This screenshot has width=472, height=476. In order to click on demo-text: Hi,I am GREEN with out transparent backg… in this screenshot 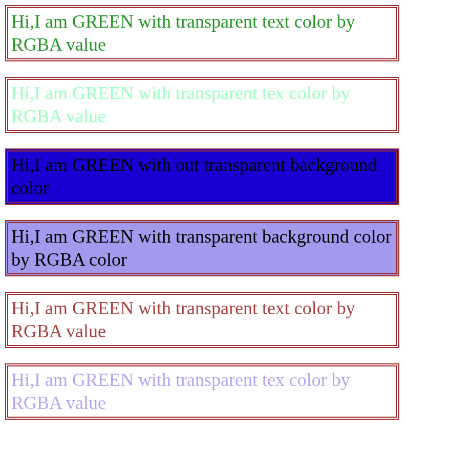, I will do `click(195, 176)`.